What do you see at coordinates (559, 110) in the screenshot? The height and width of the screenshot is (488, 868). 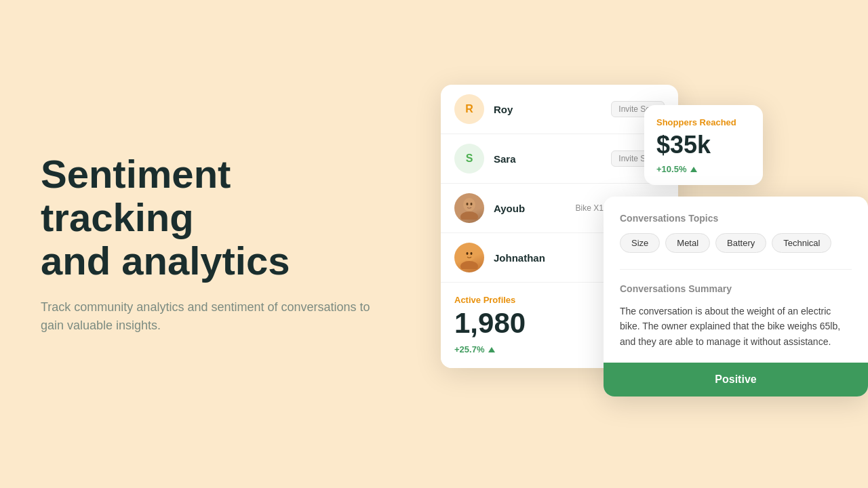 I see `profile-row-roy: R Roy Invite Sent` at bounding box center [559, 110].